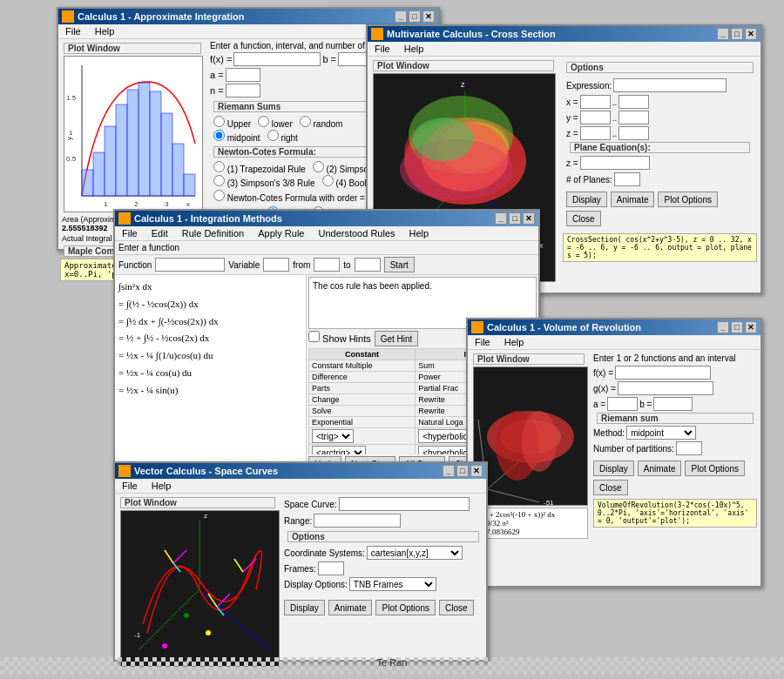  Describe the element at coordinates (609, 434) in the screenshot. I see `method-label-volrev: Method:` at that location.